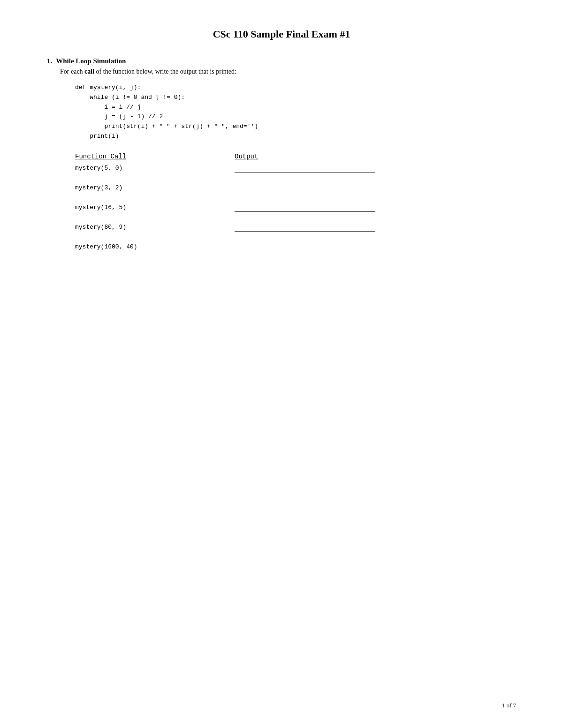 The image size is (563, 728). I want to click on table-row: mystery(2, 0), so click(296, 168).